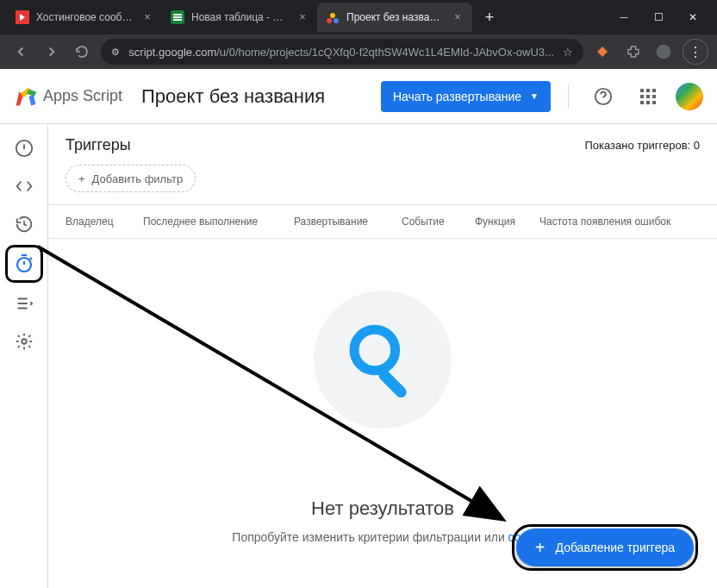 The height and width of the screenshot is (588, 717). Describe the element at coordinates (603, 97) in the screenshot. I see `help-button` at that location.